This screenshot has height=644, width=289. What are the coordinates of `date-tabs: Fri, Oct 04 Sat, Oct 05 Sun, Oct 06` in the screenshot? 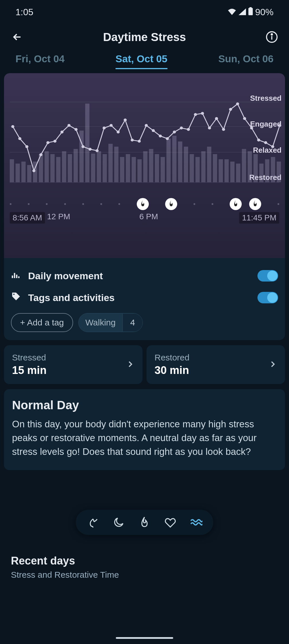 It's located at (144, 60).